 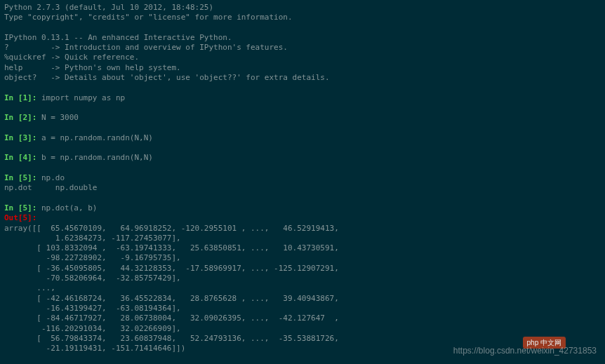 What do you see at coordinates (302, 329) in the screenshot?
I see `array-output: -116.20291034, 32.02266909],` at bounding box center [302, 329].